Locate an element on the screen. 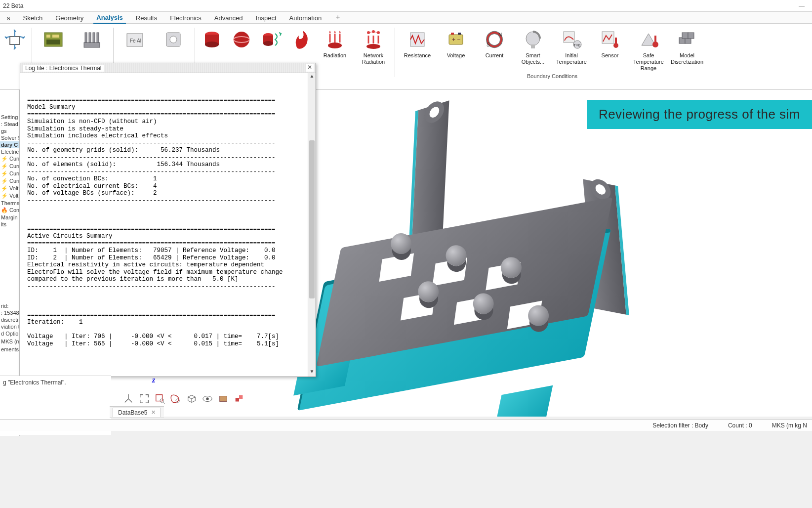 The height and width of the screenshot is (508, 812). zoom-selection-icon is located at coordinates (176, 399).